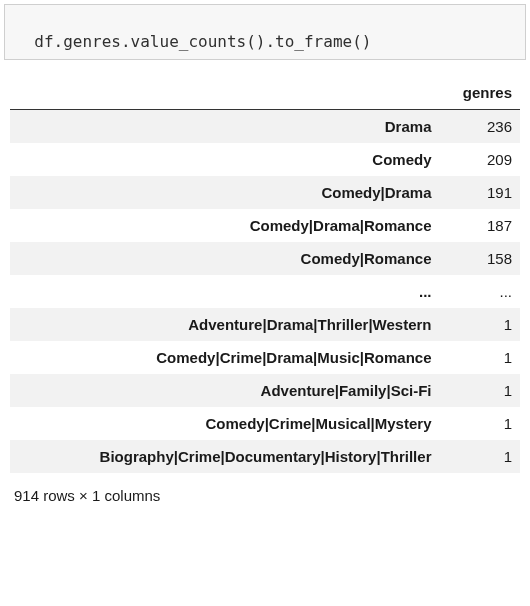  What do you see at coordinates (480, 92) in the screenshot?
I see `column-header-genres: genres` at bounding box center [480, 92].